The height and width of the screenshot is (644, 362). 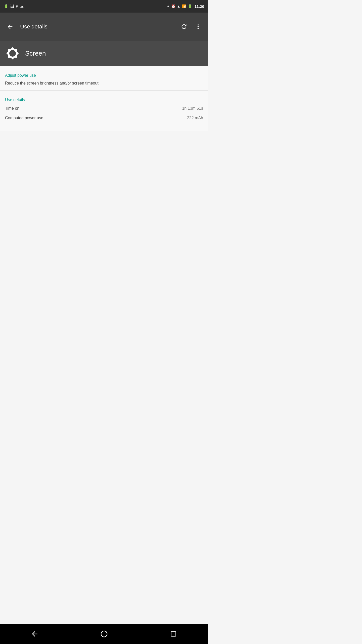 What do you see at coordinates (104, 118) in the screenshot?
I see `computed-power-row: Computed power use 222 mAh` at bounding box center [104, 118].